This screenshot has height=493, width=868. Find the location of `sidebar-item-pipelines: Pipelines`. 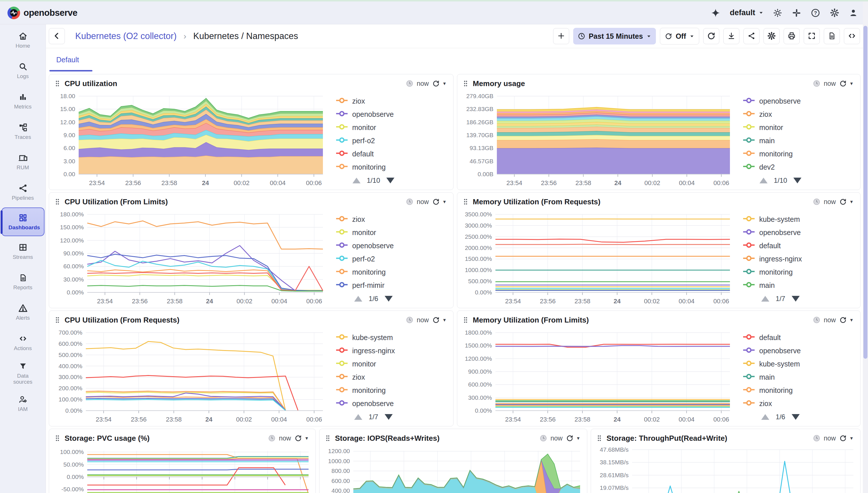

sidebar-item-pipelines: Pipelines is located at coordinates (23, 192).